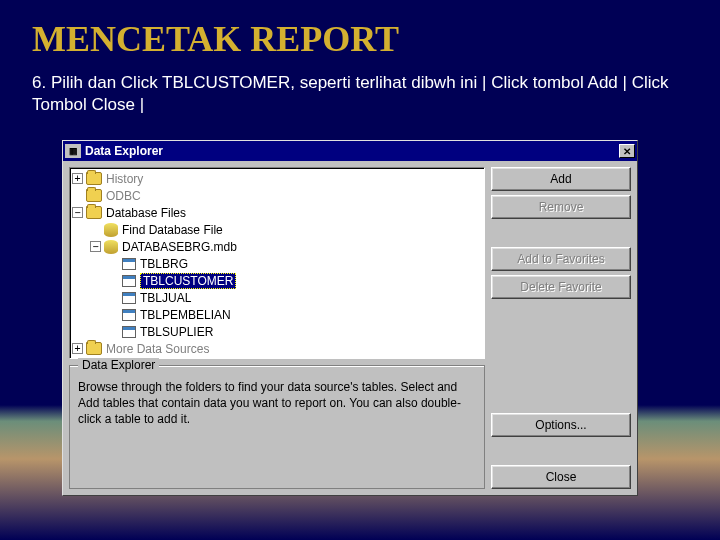 The width and height of the screenshot is (720, 540). I want to click on add-favorites-button: Add to Favorites, so click(561, 259).